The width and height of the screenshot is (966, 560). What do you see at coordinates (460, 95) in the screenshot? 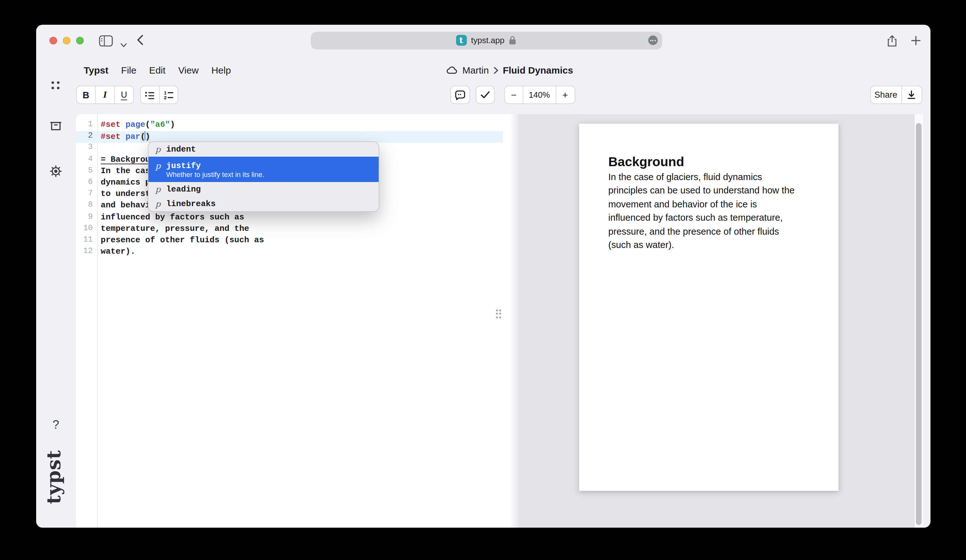
I see `comments-button` at bounding box center [460, 95].